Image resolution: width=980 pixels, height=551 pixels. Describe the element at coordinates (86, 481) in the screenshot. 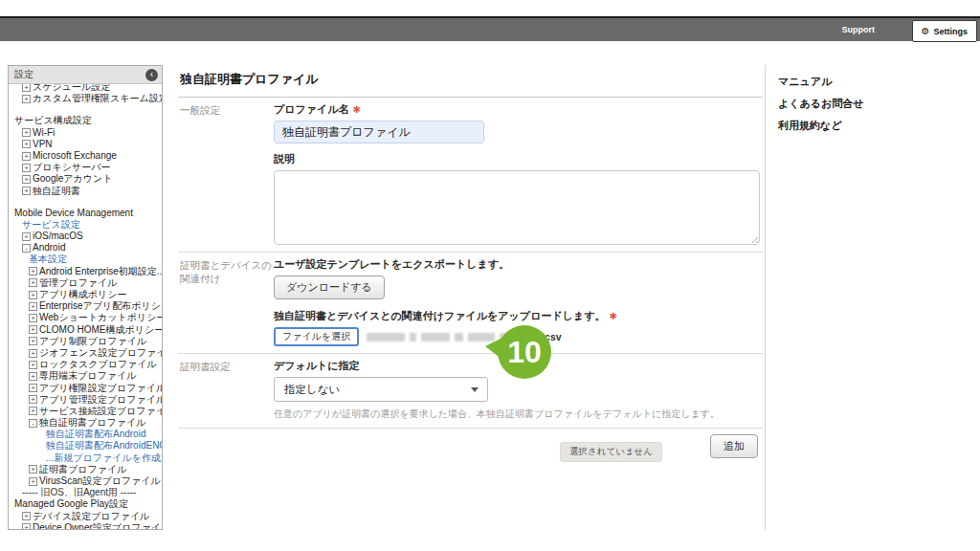

I see `sidebar-tree-item: VirusScan設定プロファイル` at that location.